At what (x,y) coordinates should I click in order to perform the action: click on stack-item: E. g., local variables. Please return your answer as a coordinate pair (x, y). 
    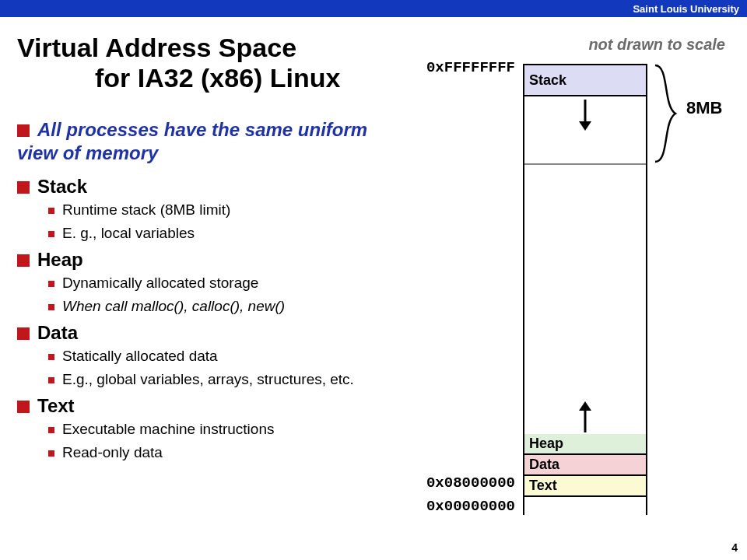
    Looking at the image, I should click on (212, 233).